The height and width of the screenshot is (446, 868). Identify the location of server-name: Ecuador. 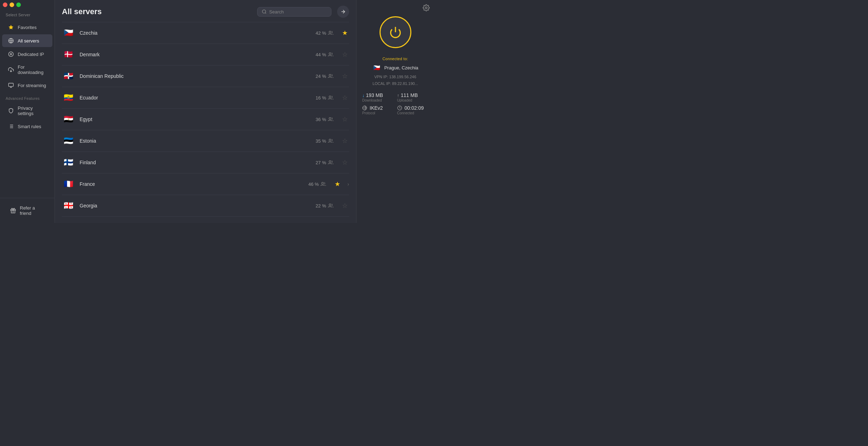
(195, 98).